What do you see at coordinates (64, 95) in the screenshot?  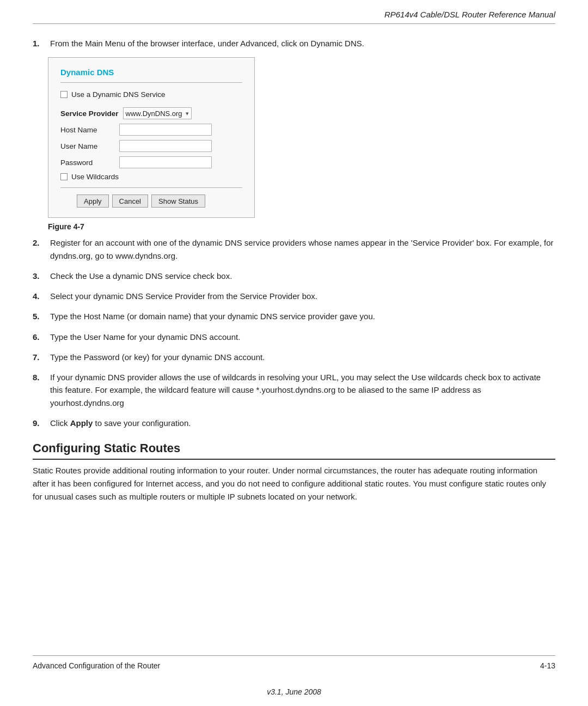 I see `use-dns-checkbox` at bounding box center [64, 95].